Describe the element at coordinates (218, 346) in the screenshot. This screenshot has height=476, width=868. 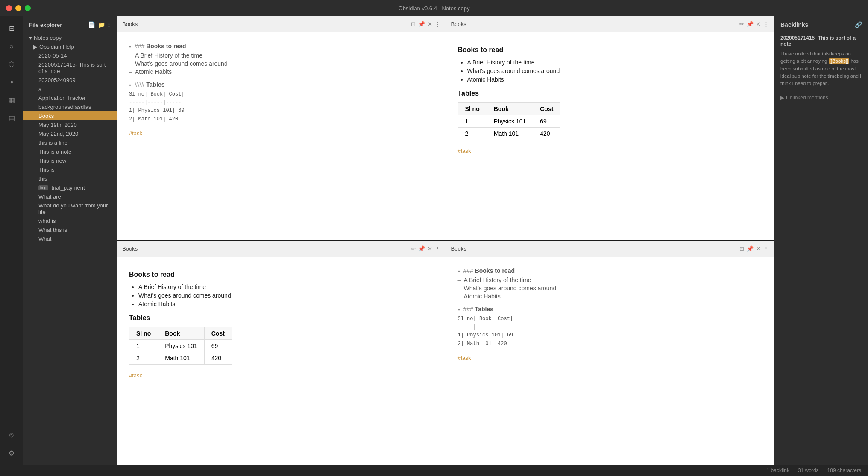
I see `table-cell: 69` at that location.